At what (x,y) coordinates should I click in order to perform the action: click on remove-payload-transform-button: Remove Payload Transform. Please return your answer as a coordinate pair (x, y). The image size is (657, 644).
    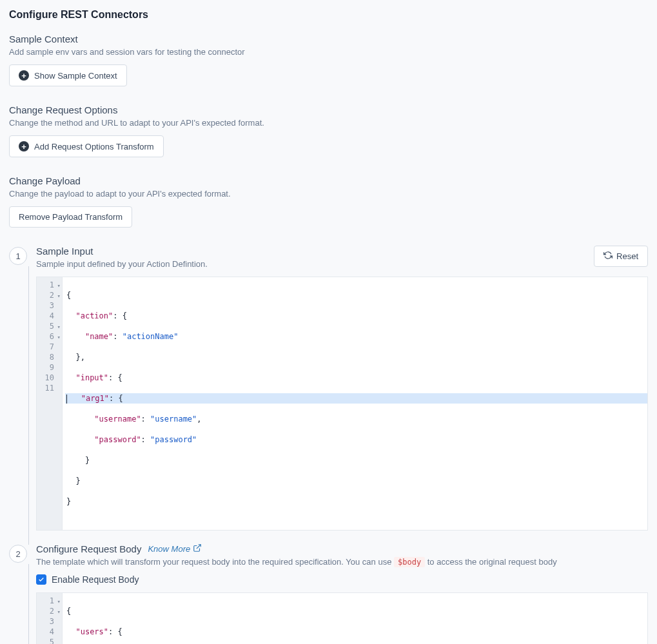
    Looking at the image, I should click on (71, 217).